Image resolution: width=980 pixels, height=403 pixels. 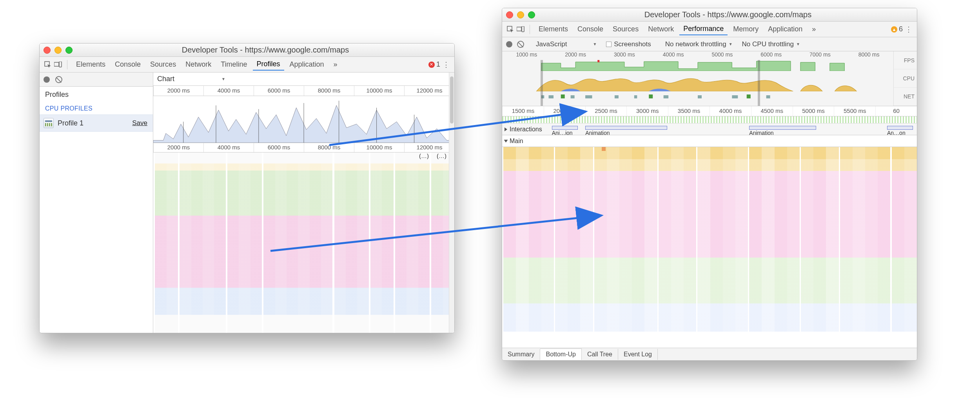 What do you see at coordinates (728, 15) in the screenshot?
I see `window-title: Developer Tools - https://www.google.com…` at bounding box center [728, 15].